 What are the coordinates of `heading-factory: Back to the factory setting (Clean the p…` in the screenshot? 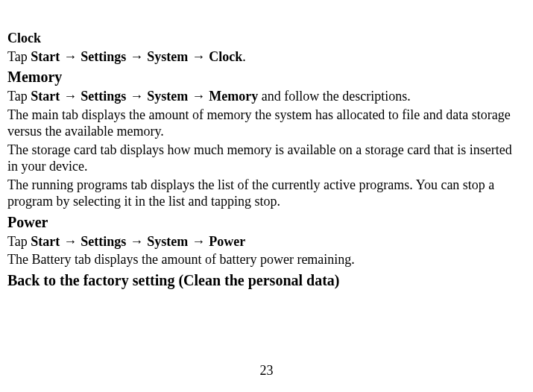 It's located at (267, 280).